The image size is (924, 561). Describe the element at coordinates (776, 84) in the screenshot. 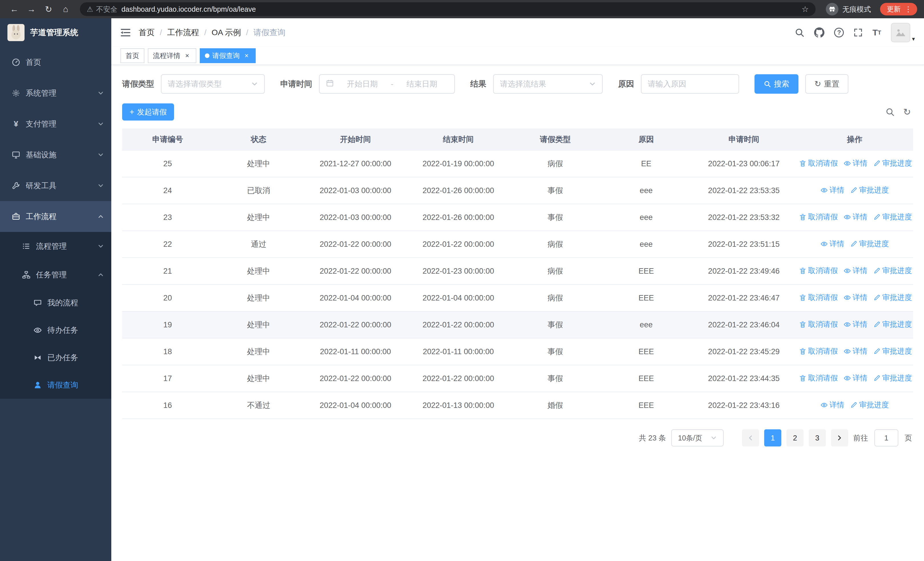

I see `search-button: 搜索` at that location.